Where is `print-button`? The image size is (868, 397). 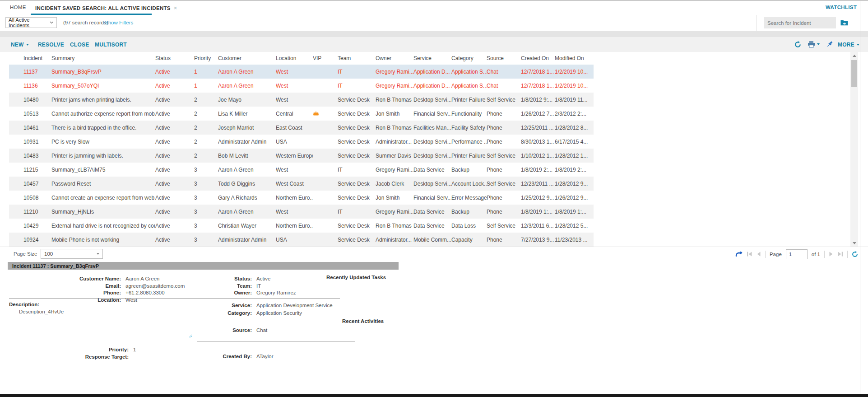
print-button is located at coordinates (813, 44).